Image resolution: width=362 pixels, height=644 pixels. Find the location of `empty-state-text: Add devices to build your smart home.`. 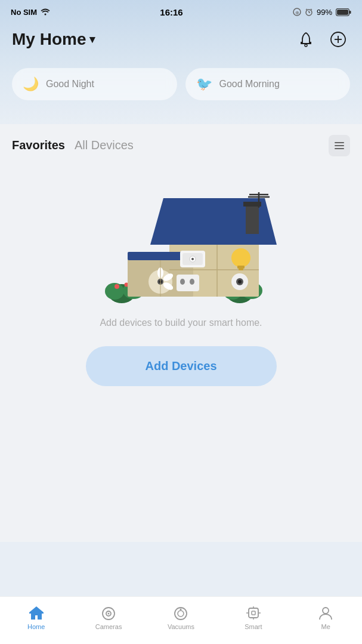

empty-state-text: Add devices to build your smart home. is located at coordinates (181, 323).